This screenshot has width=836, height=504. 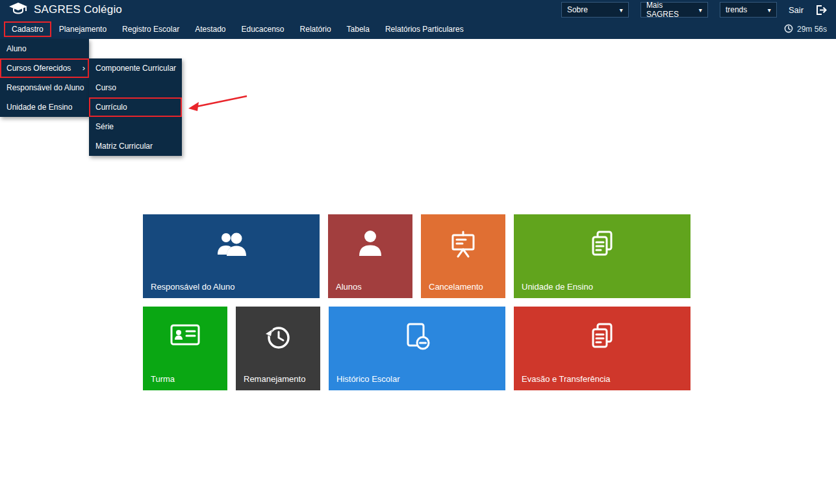 I want to click on tile-alunos: Alunos, so click(x=370, y=256).